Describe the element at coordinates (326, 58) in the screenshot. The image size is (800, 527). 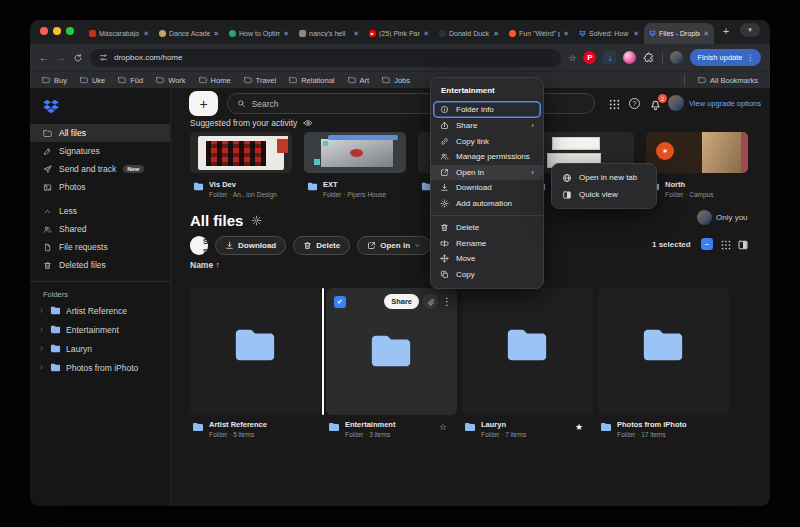
I see `address-bar: dropbox.com/home` at that location.